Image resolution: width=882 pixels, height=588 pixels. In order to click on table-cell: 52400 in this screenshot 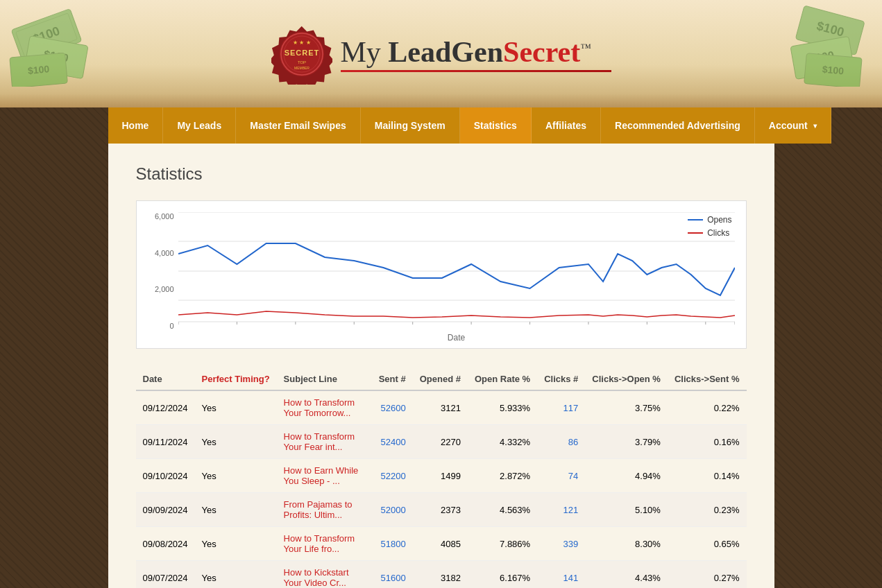, I will do `click(393, 442)`.